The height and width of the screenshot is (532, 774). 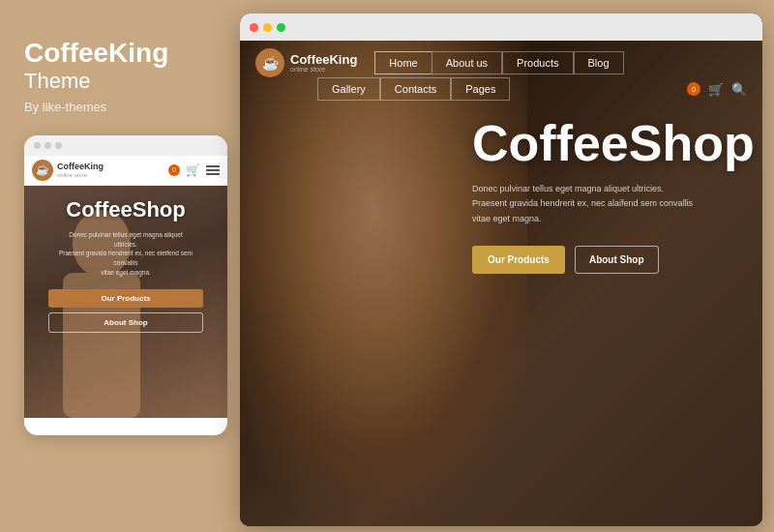 What do you see at coordinates (120, 81) in the screenshot?
I see `brand-title-line2: Theme` at bounding box center [120, 81].